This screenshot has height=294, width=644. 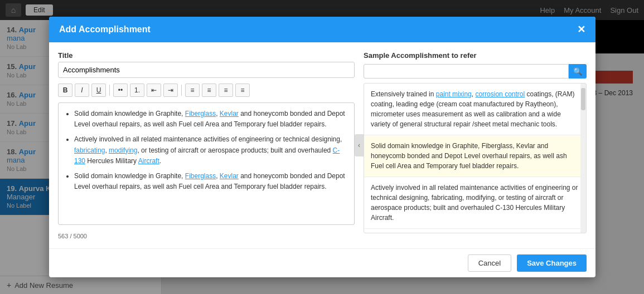 I want to click on collapse-button: ‹, so click(x=359, y=145).